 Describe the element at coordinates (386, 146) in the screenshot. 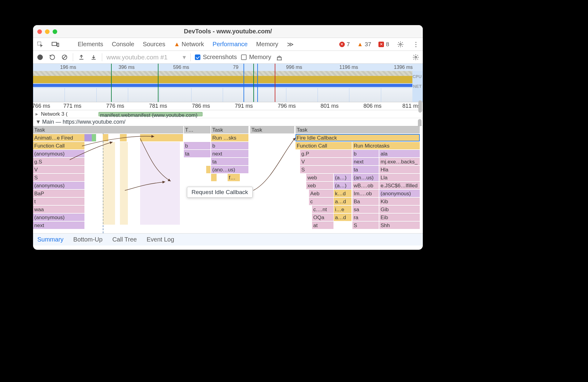

I see `flame-segment: Run Microtasks` at that location.